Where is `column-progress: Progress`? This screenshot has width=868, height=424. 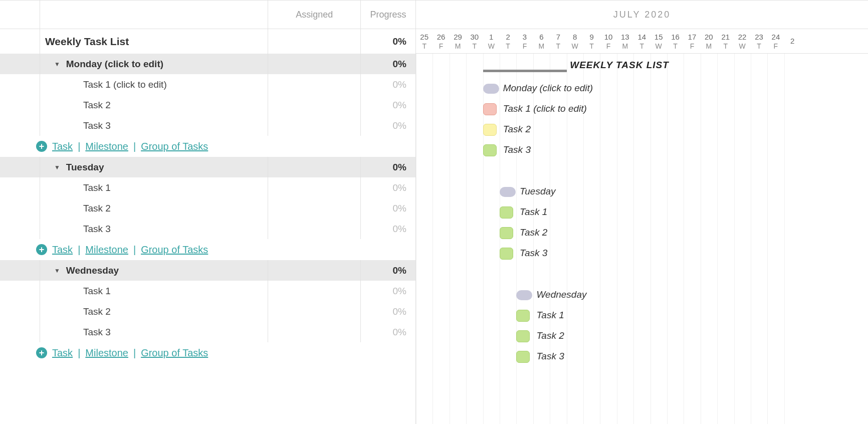
column-progress: Progress is located at coordinates (388, 15).